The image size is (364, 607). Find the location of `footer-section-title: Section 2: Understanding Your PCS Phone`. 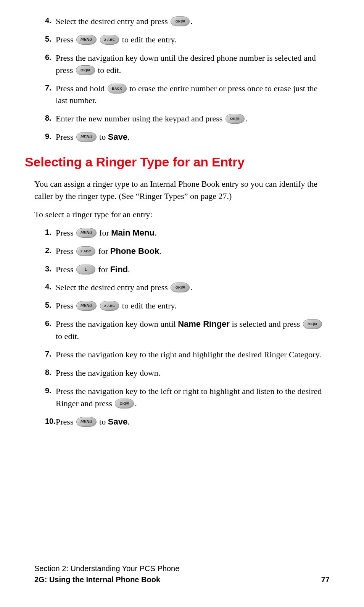

footer-section-title: Section 2: Understanding Your PCS Phone is located at coordinates (182, 569).